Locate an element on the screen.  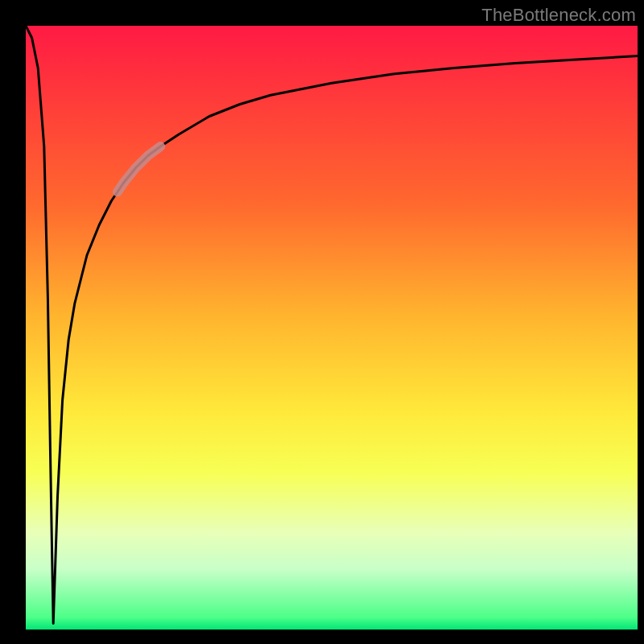
highlight-segment is located at coordinates (138, 169).